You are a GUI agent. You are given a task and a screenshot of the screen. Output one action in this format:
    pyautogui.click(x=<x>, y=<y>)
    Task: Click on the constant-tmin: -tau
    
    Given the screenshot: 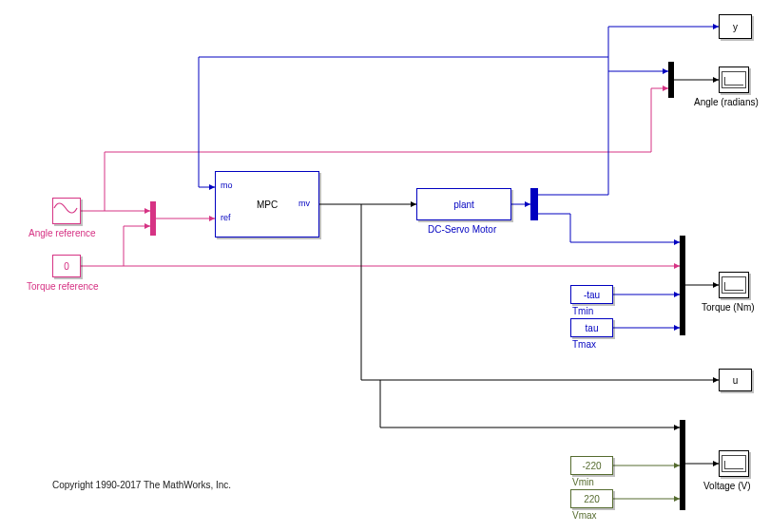 What is the action you would take?
    pyautogui.click(x=591, y=294)
    